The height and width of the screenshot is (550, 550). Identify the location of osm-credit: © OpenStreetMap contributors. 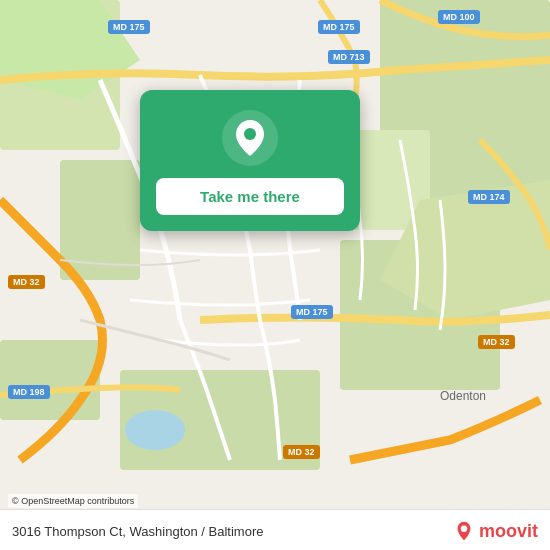
(73, 501).